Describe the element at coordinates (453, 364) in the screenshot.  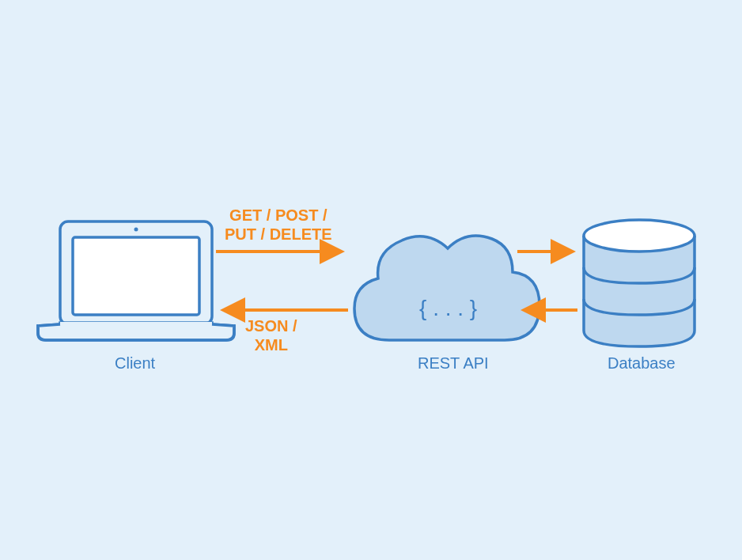
I see `api-label: REST API` at that location.